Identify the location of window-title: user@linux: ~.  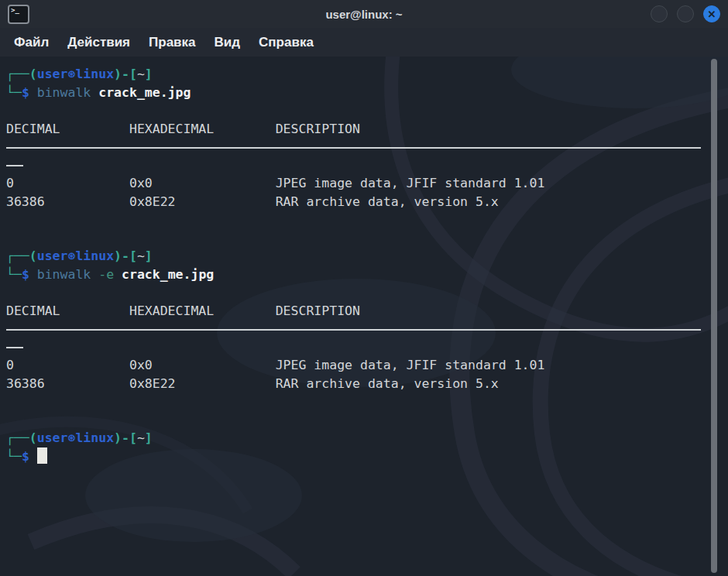
(364, 14).